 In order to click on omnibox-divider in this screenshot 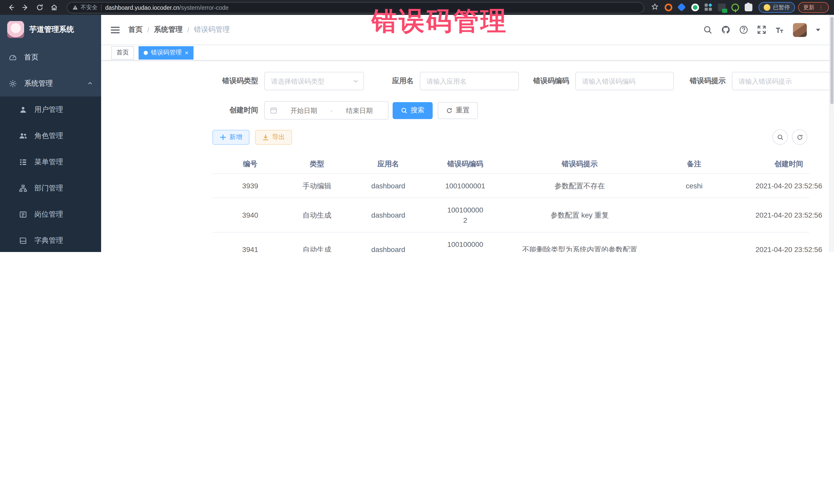, I will do `click(102, 7)`.